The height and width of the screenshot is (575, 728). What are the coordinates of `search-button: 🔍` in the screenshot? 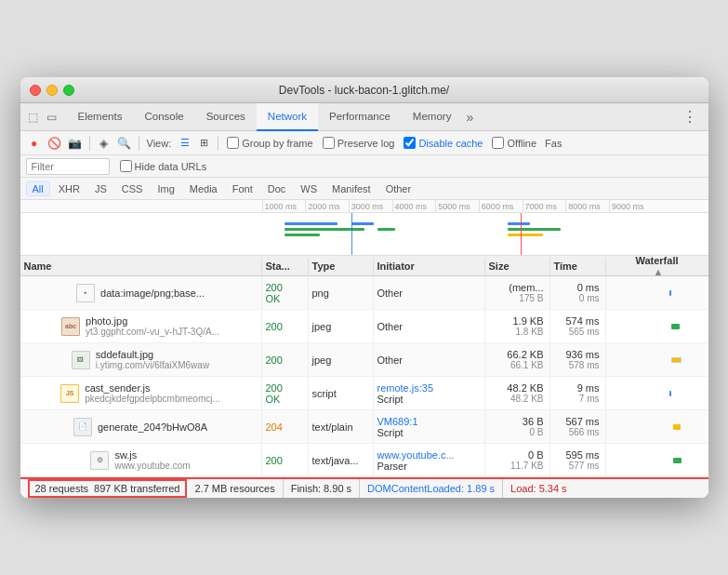 It's located at (125, 143).